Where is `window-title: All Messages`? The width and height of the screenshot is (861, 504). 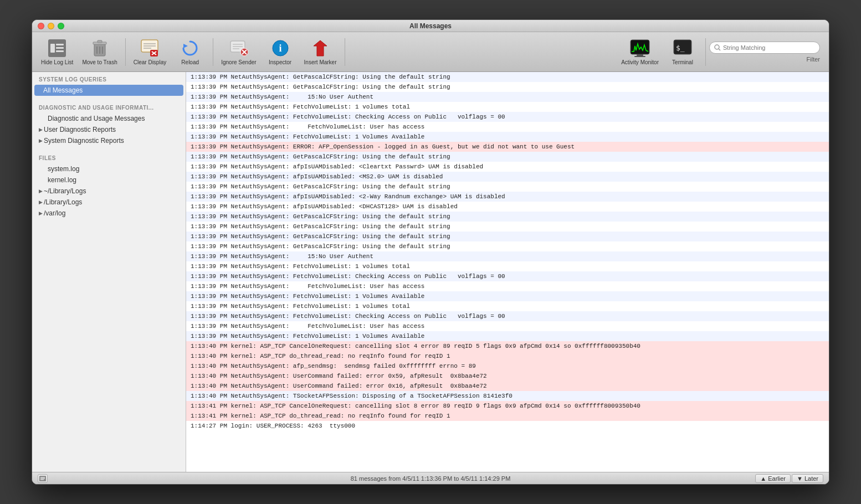
window-title: All Messages is located at coordinates (430, 26).